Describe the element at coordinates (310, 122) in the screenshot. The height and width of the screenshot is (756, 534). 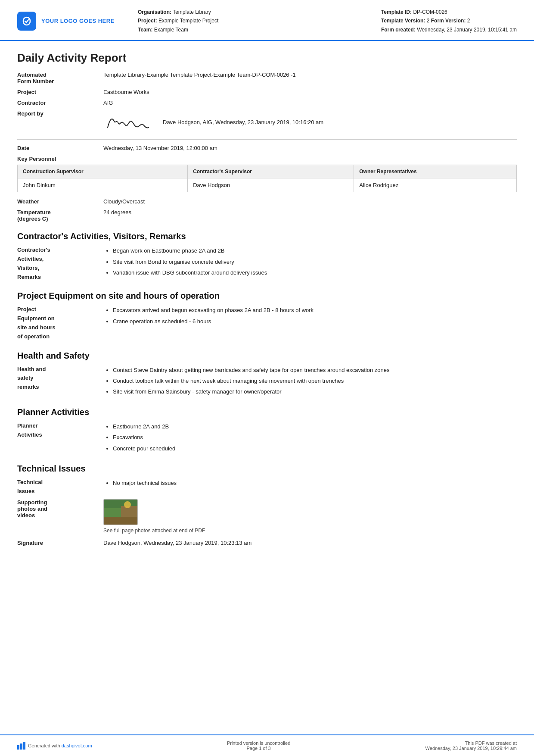
I see `report-by-value: Dave Hodgson, AIG, Wednesday, 23 January…` at that location.